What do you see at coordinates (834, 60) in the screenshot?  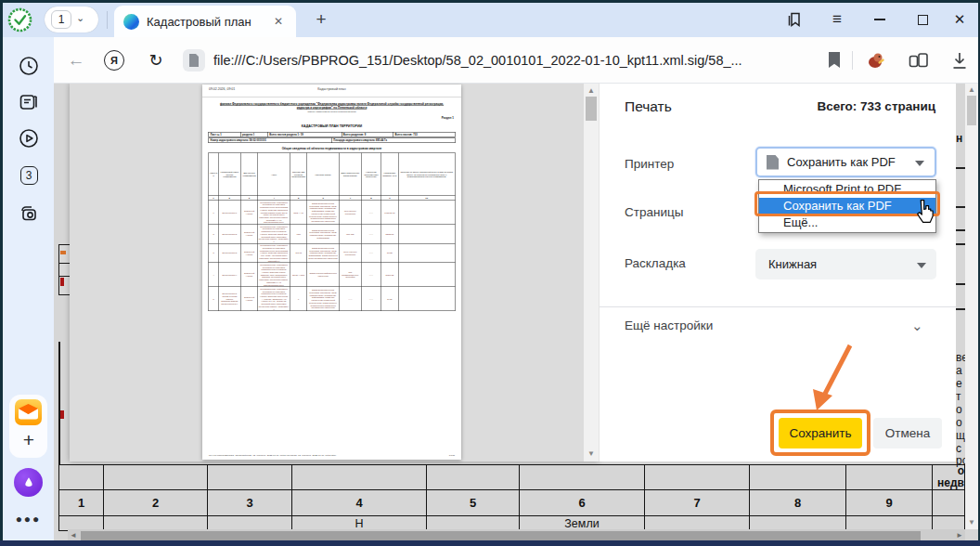 I see `bookmark-icon` at bounding box center [834, 60].